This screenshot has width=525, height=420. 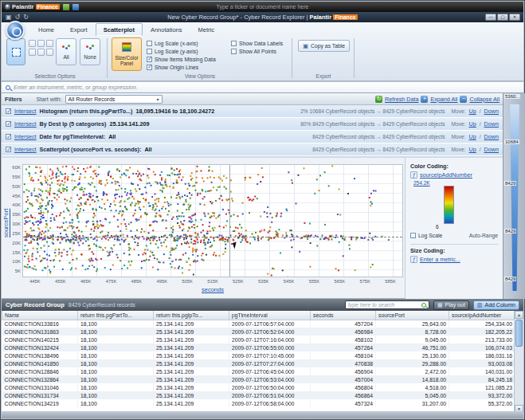 I want to click on maximize-button: ▢, so click(x=503, y=18).